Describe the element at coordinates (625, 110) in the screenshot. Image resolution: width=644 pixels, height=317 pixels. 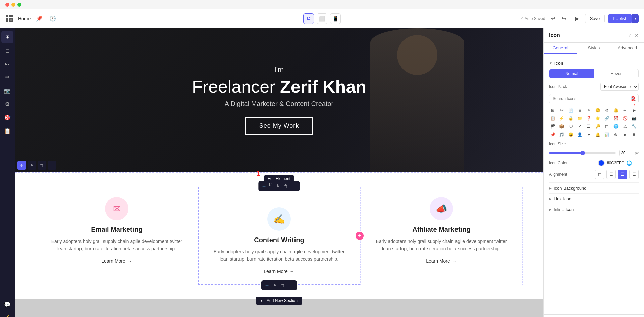
I see `icon-cell: ↩` at that location.